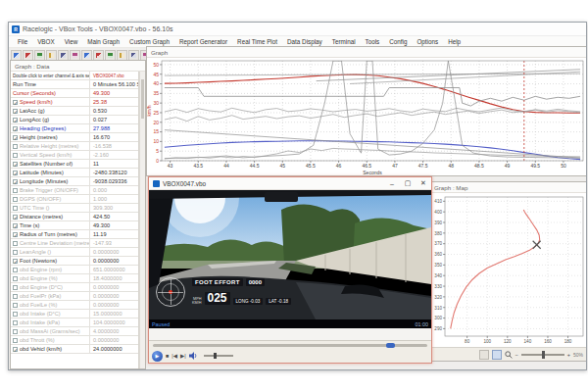 This screenshot has width=588, height=392. What do you see at coordinates (344, 41) in the screenshot?
I see `menu-terminal: Terminal` at bounding box center [344, 41].